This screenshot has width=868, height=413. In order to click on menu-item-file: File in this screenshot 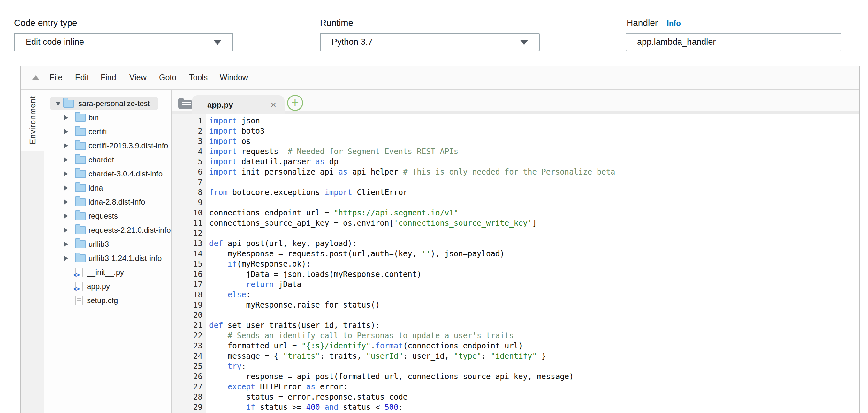, I will do `click(56, 78)`.